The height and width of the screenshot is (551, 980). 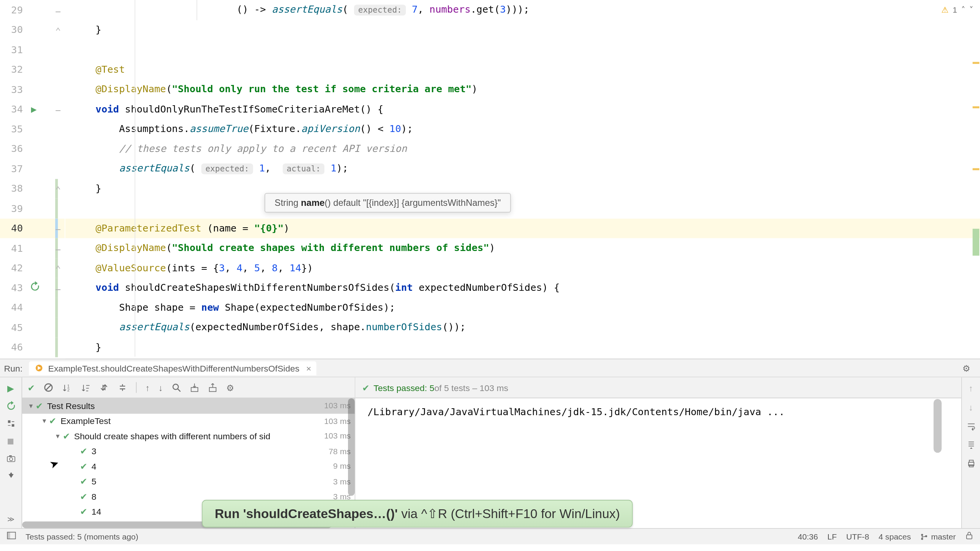 I want to click on show-passed-icon: ✔, so click(x=31, y=388).